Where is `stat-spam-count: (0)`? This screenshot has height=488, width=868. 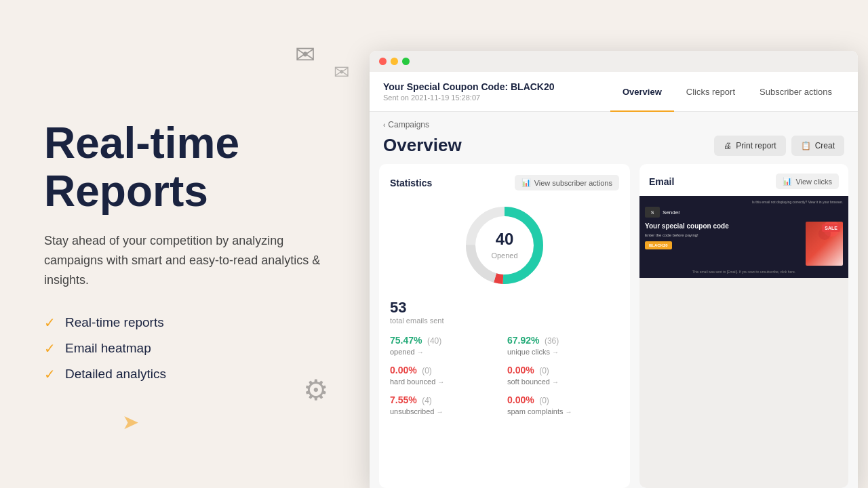
stat-spam-count: (0) is located at coordinates (544, 401).